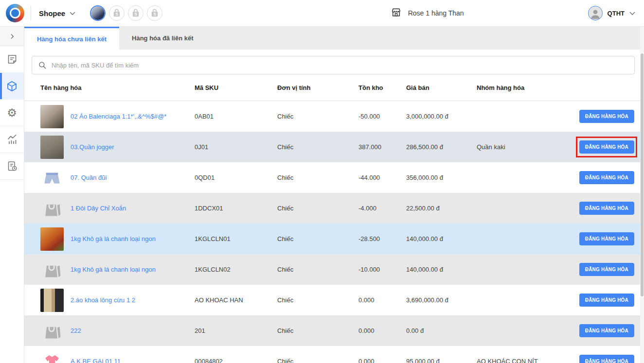 Image resolution: width=644 pixels, height=363 pixels. Describe the element at coordinates (31, 13) in the screenshot. I see `divider` at that location.